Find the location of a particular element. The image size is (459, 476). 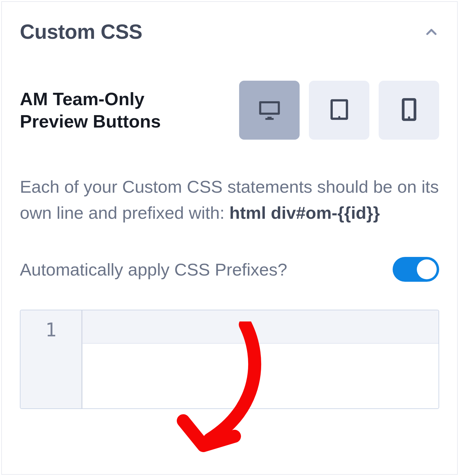

desktop-icon is located at coordinates (270, 110).